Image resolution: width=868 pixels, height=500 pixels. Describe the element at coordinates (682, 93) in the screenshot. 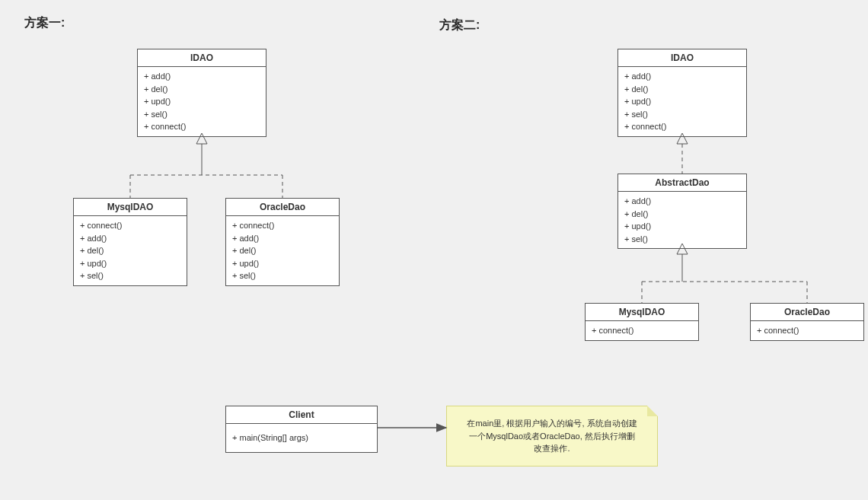

I see `class-plan2-idao: IDAO + add() + del() + upd() + sel() + c…` at that location.